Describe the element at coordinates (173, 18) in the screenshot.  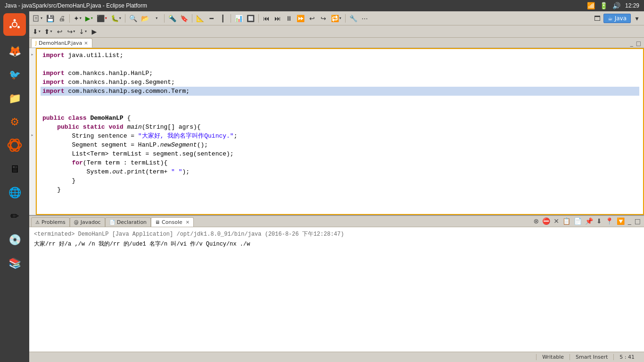
I see `mark-occurrences-btn: 🔦` at that location.